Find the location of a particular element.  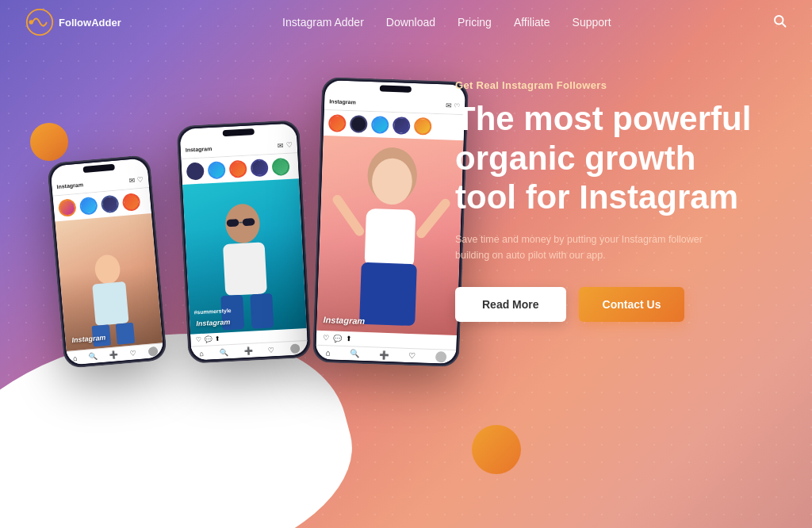

phone-mockup-1: Instagram ✉ ♡ is located at coordinates (107, 262).